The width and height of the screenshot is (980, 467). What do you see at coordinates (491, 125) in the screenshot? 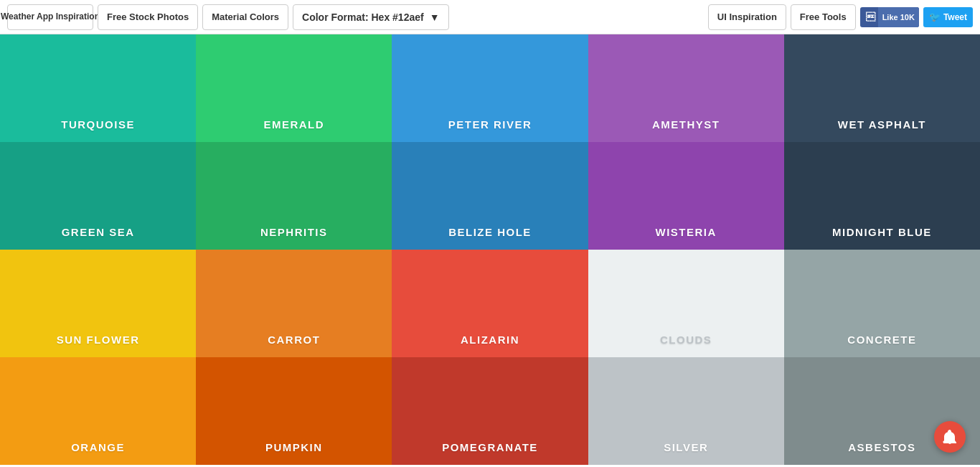
I see `color-name-label: PETER RIVER` at bounding box center [491, 125].